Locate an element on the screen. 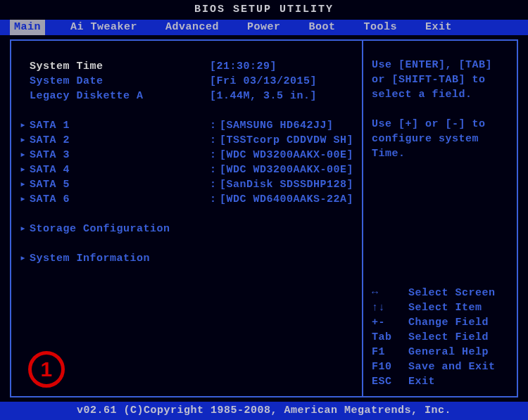 Image resolution: width=528 pixels, height=420 pixels. system-date-row: System Date [Fri 03/13/2015] is located at coordinates (187, 82).